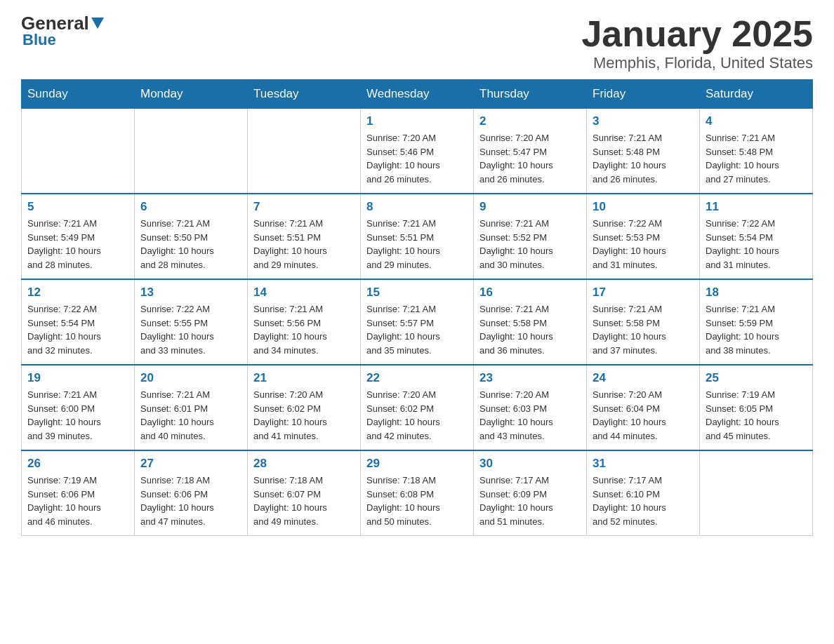 The image size is (834, 644). I want to click on day-number: 7, so click(304, 207).